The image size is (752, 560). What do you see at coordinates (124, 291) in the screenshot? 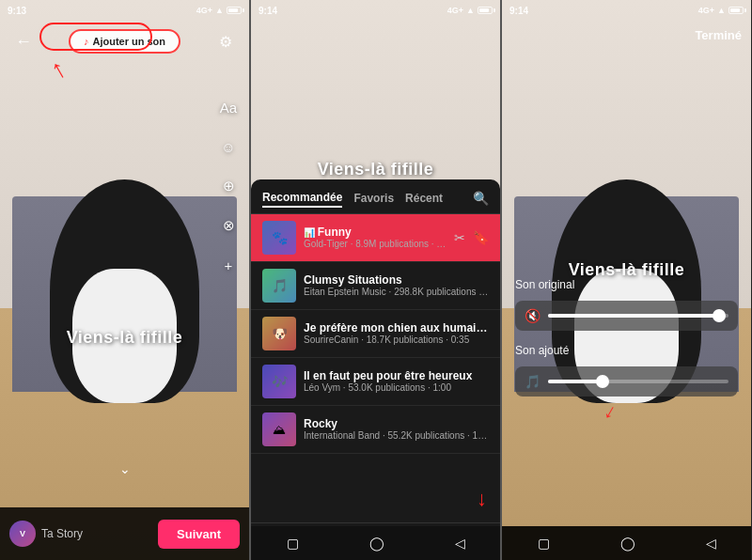
I see `dog` at bounding box center [124, 291].